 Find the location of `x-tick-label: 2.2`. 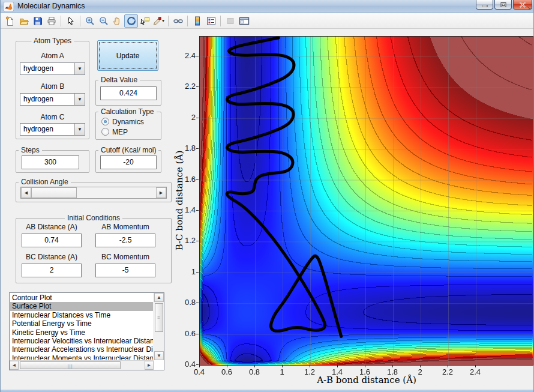

x-tick-label: 2.2 is located at coordinates (448, 372).